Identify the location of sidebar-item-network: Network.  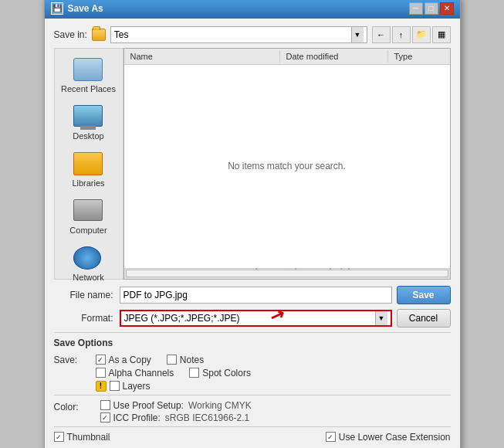
(89, 264).